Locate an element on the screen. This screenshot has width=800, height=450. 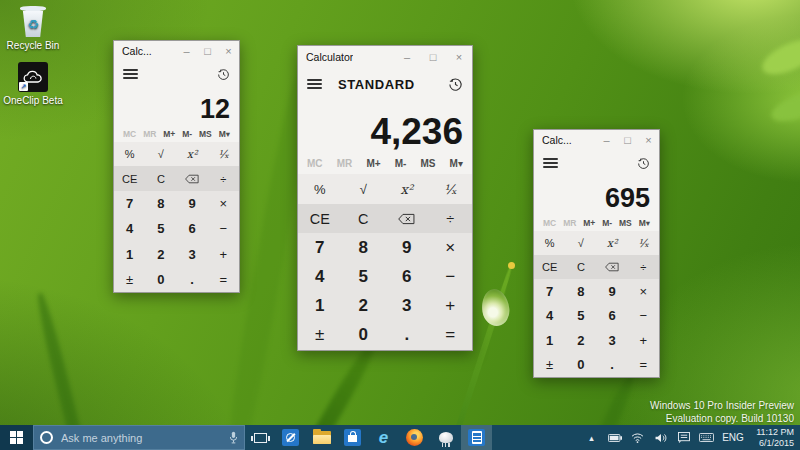
action-center-icon is located at coordinates (684, 438).